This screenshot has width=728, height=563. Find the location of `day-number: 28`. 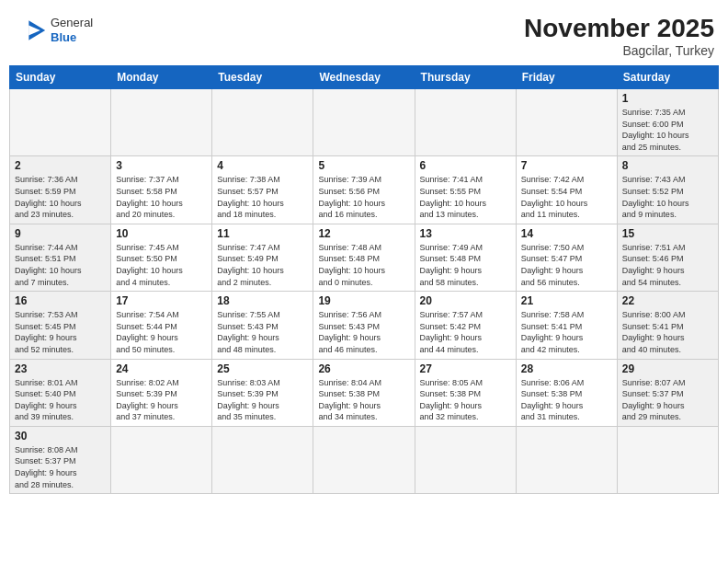

day-number: 28 is located at coordinates (566, 369).